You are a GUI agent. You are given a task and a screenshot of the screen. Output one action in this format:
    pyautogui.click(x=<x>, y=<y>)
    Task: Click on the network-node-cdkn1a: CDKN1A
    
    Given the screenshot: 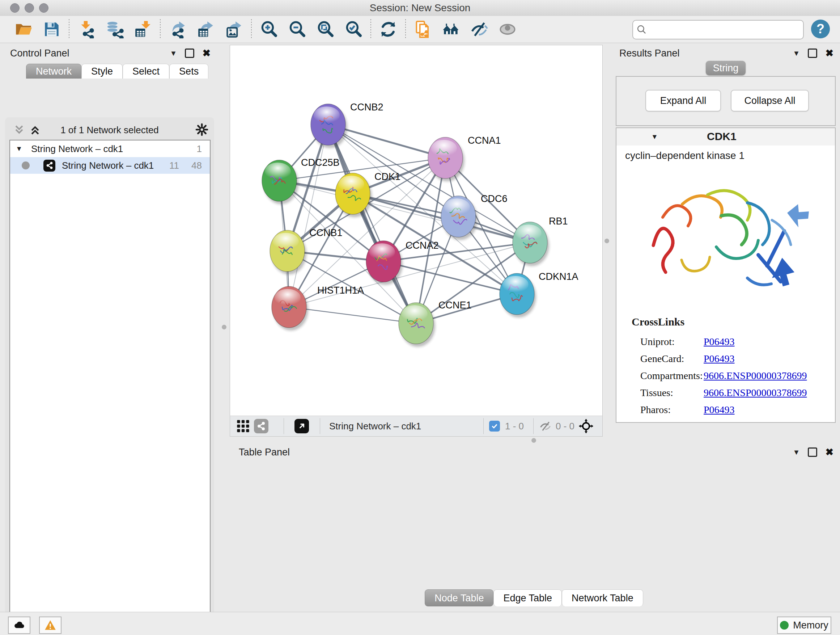 What is the action you would take?
    pyautogui.click(x=539, y=295)
    